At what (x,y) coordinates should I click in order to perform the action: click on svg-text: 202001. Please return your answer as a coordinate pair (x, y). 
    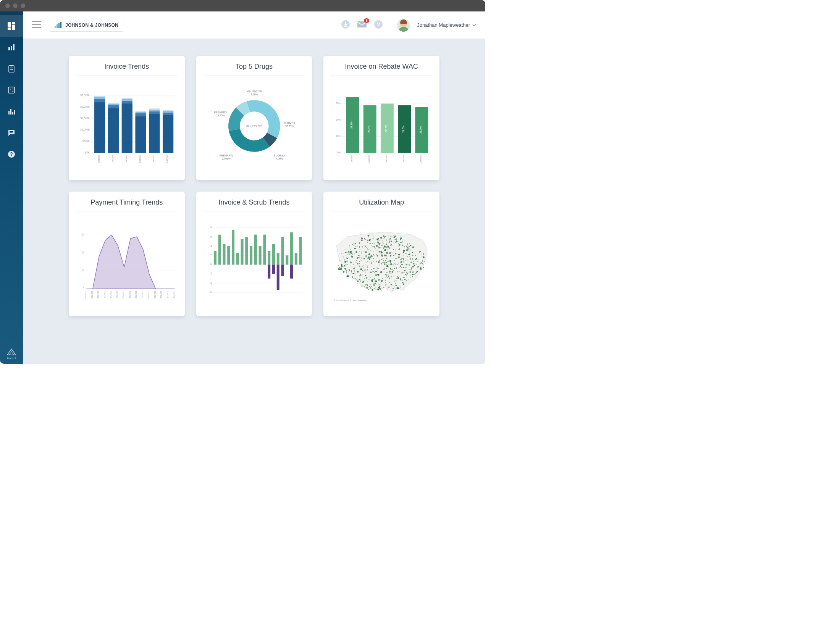
    Looking at the image, I should click on (99, 159).